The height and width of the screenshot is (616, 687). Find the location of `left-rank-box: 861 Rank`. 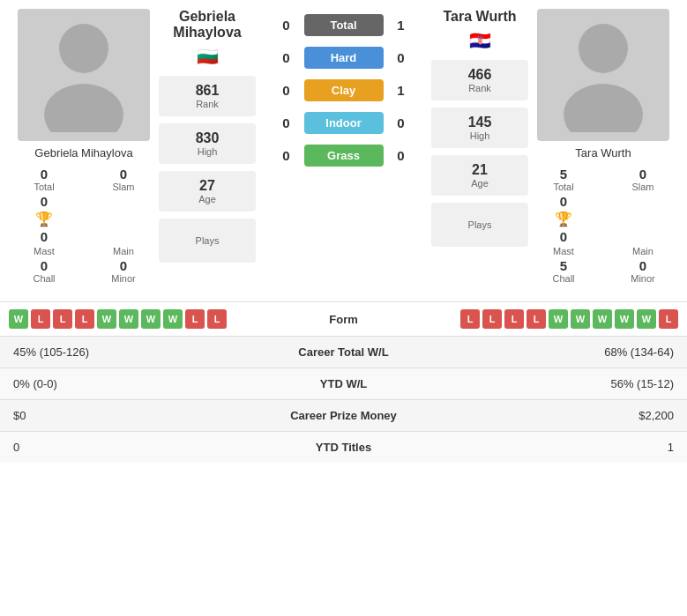

left-rank-box: 861 Rank is located at coordinates (207, 96).